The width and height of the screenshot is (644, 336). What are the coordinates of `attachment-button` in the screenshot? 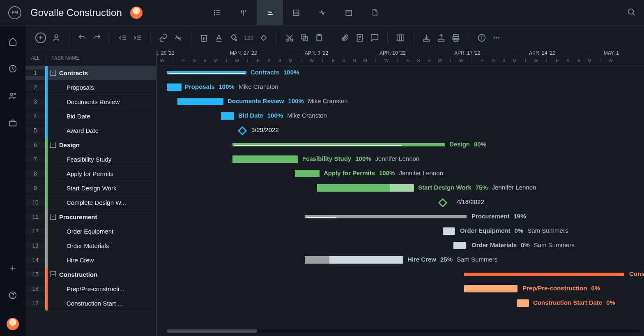 It's located at (345, 38).